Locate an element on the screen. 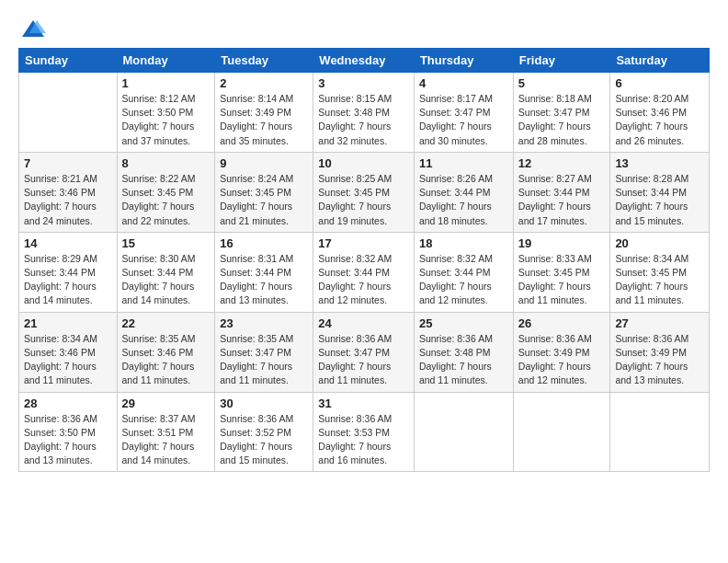  day-info: Sunrise: 8:36 AMSunset: 3:53 PMDaylight:… is located at coordinates (364, 440).